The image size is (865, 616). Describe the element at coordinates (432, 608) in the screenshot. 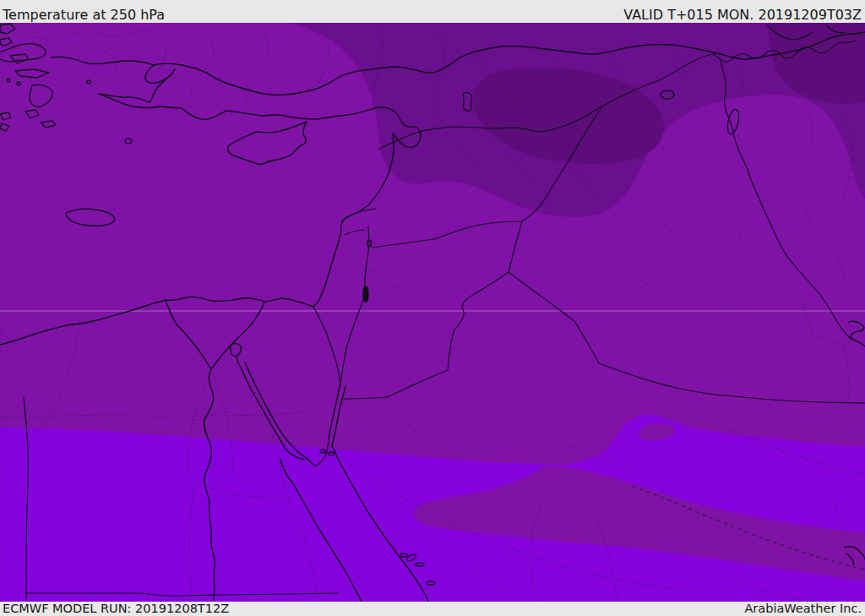

I see `footer-bar: ECMWF MODEL RUN: 20191208T12Z ArabiaWeat…` at that location.